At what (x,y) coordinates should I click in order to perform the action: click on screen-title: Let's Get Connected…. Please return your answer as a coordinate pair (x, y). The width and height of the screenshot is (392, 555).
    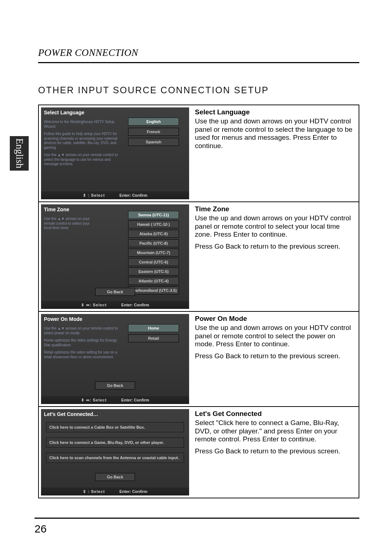
    Looking at the image, I should click on (115, 414).